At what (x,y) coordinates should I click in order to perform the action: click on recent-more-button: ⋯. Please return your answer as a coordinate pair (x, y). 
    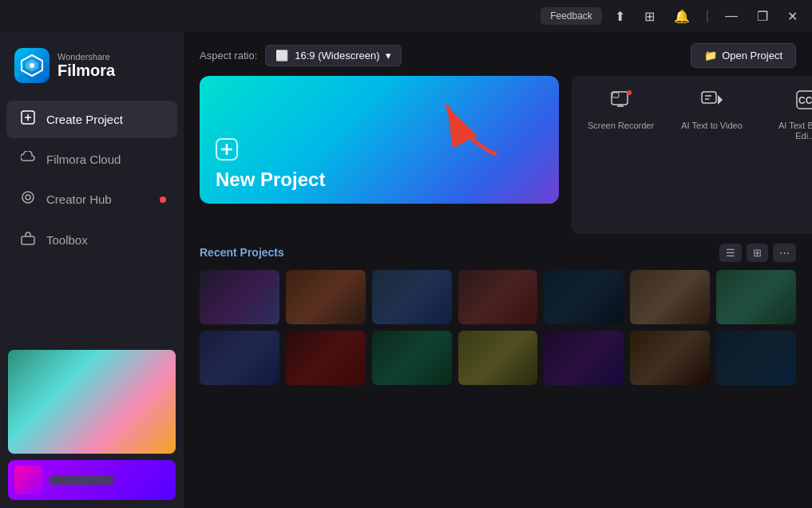
    Looking at the image, I should click on (784, 252).